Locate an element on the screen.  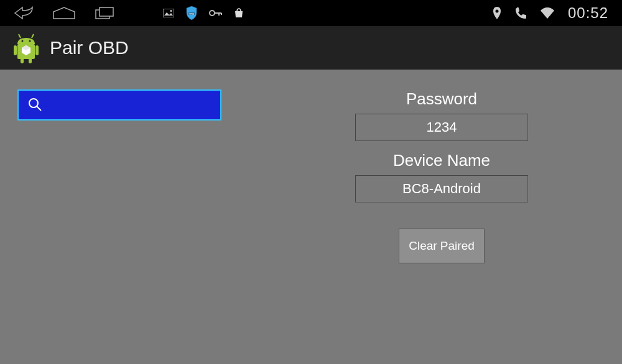
back-button is located at coordinates (24, 13).